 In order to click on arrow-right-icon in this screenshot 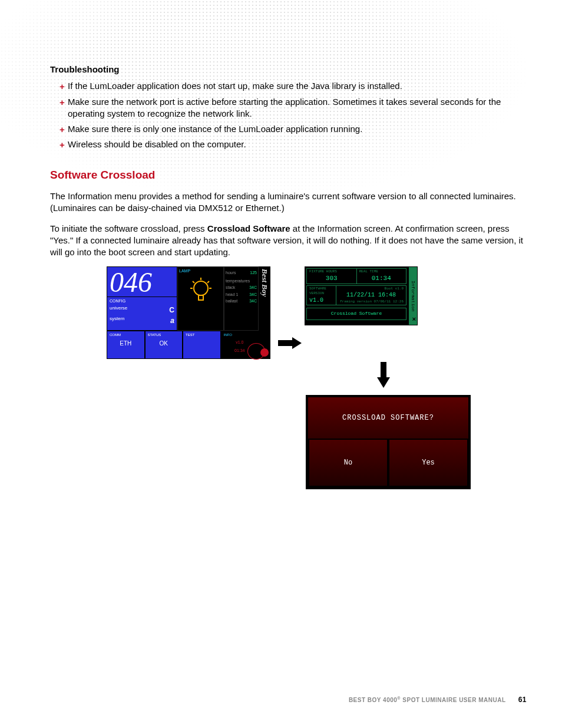, I will do `click(290, 343)`.